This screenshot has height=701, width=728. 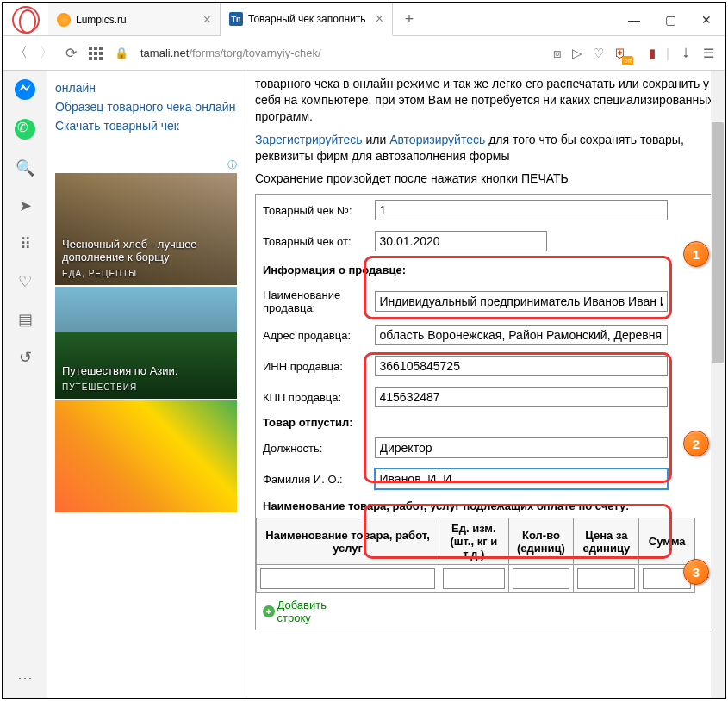 I want to click on register-prompt: Зарегистрируйтесь или Авторизируйтесь дл…, so click(x=486, y=148).